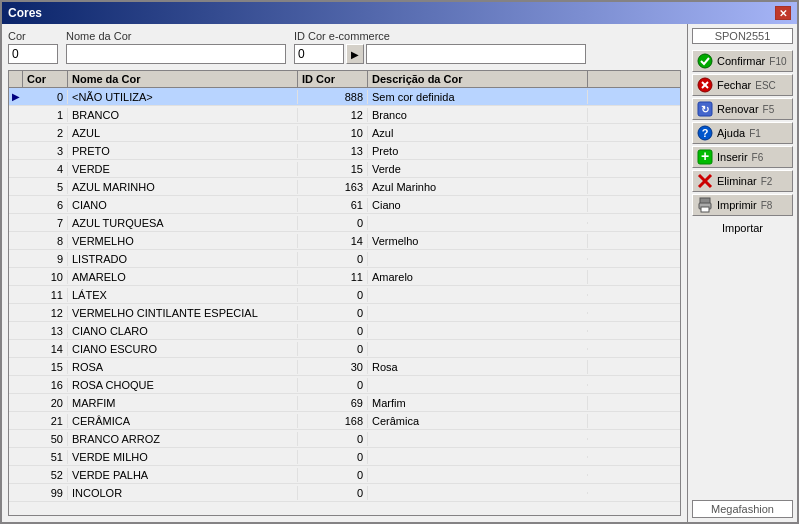  I want to click on table-row: 9LISTRADO0, so click(344, 259).